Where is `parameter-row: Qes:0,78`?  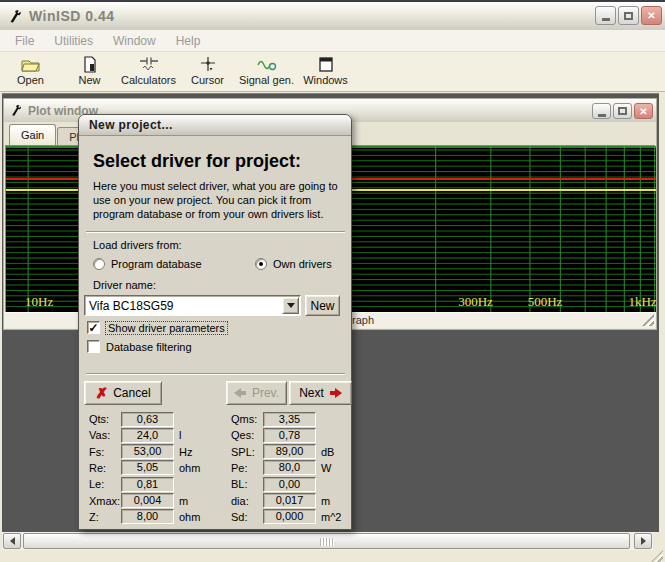
parameter-row: Qes:0,78 is located at coordinates (216, 435).